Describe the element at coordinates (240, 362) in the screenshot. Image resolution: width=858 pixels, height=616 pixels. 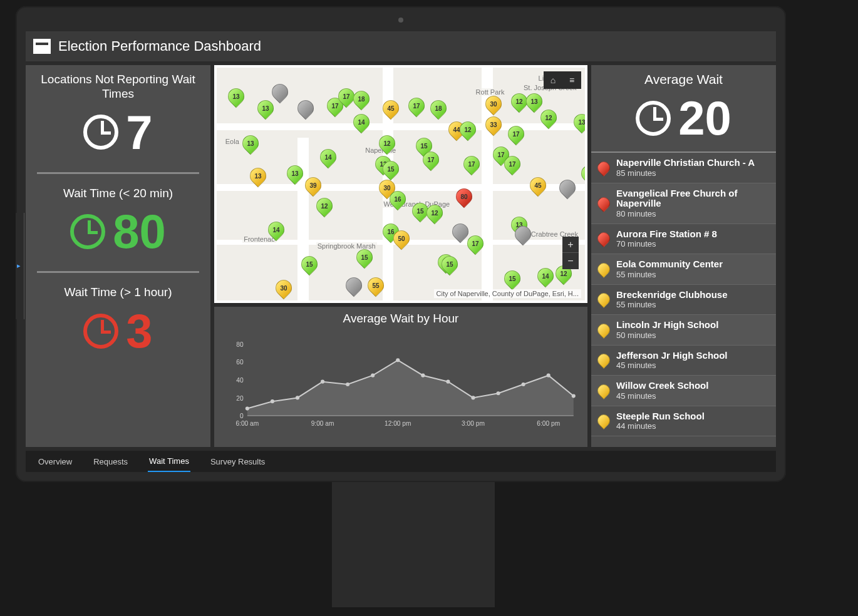
I see `svg-text: 60` at that location.